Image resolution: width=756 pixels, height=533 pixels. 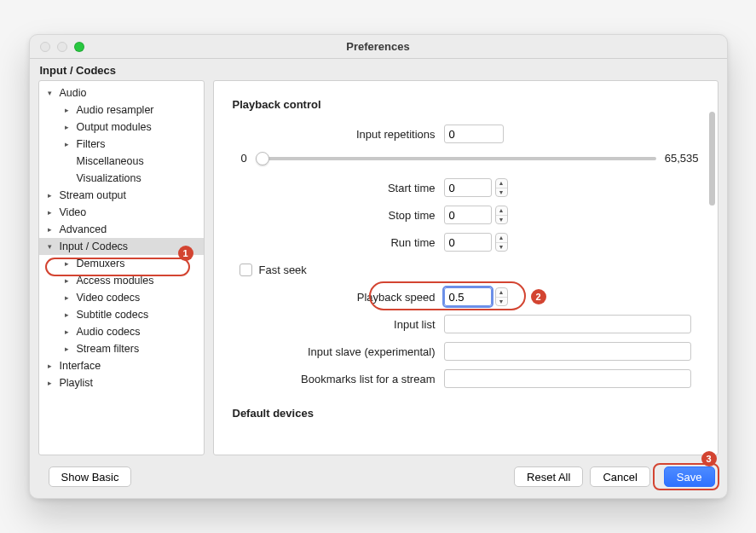 What do you see at coordinates (94, 246) in the screenshot?
I see `tree-item-label: Input / Codecs` at bounding box center [94, 246].